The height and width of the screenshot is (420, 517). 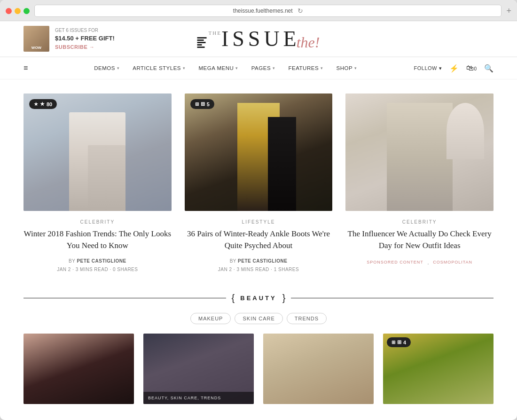 I want to click on beauty-tab-trends: TRENDS, so click(x=306, y=319).